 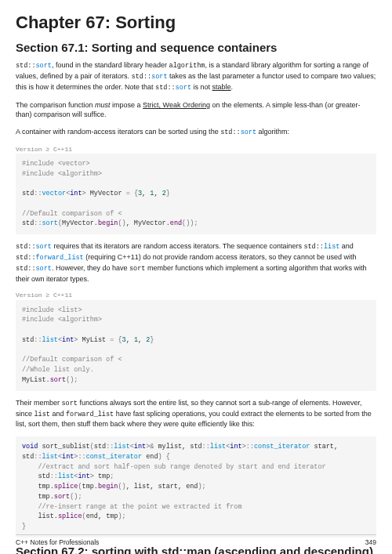 I want to click on section-1-para-3: A container with random-access iterators…, so click(x=196, y=132).